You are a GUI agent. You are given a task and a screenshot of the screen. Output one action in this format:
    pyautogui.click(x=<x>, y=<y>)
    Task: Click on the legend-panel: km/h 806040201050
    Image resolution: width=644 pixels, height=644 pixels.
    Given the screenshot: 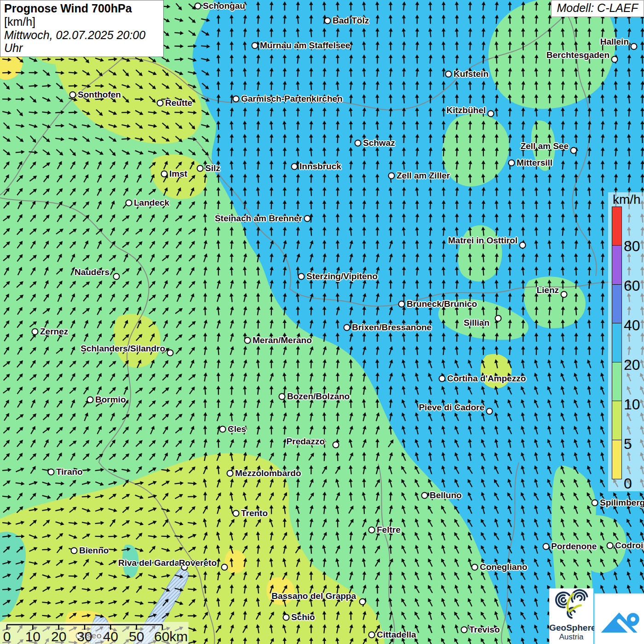 What is the action you would take?
    pyautogui.click(x=626, y=342)
    